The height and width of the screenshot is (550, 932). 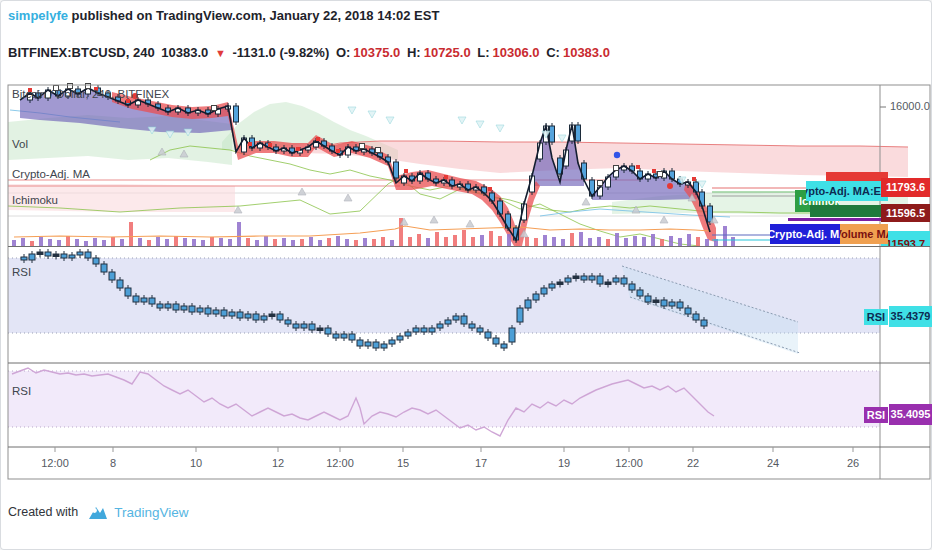 What do you see at coordinates (693, 463) in the screenshot?
I see `time-axis-label: 22` at bounding box center [693, 463].